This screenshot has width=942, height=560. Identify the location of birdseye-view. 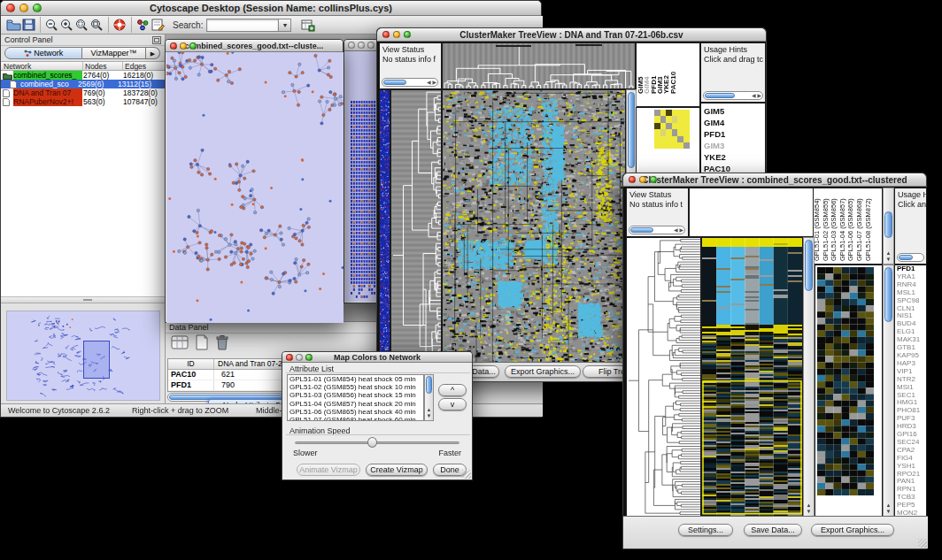
(83, 356).